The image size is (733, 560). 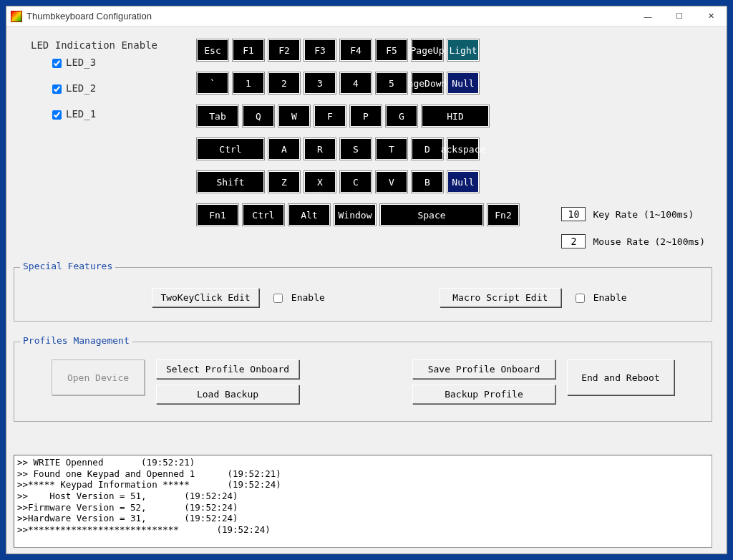 What do you see at coordinates (284, 50) in the screenshot?
I see `key-f2: F2` at bounding box center [284, 50].